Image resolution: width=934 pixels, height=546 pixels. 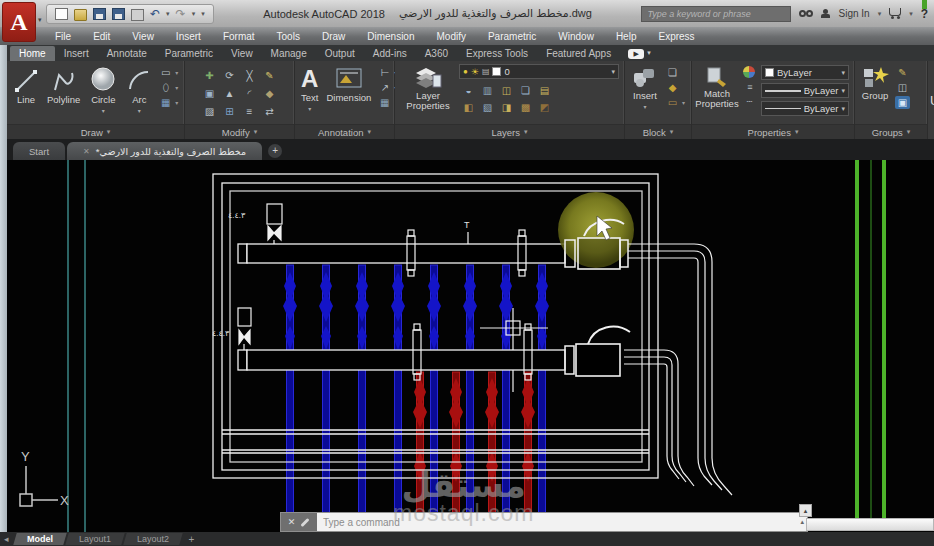 I want to click on panel-label-block: Block▾, so click(x=658, y=132).